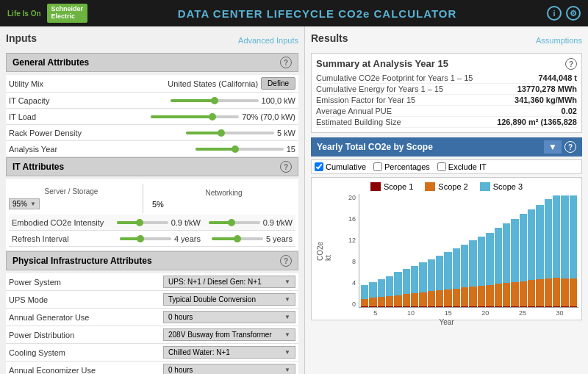 The height and width of the screenshot is (374, 588). What do you see at coordinates (279, 239) in the screenshot?
I see `net-refresh-value: 5 years` at bounding box center [279, 239].